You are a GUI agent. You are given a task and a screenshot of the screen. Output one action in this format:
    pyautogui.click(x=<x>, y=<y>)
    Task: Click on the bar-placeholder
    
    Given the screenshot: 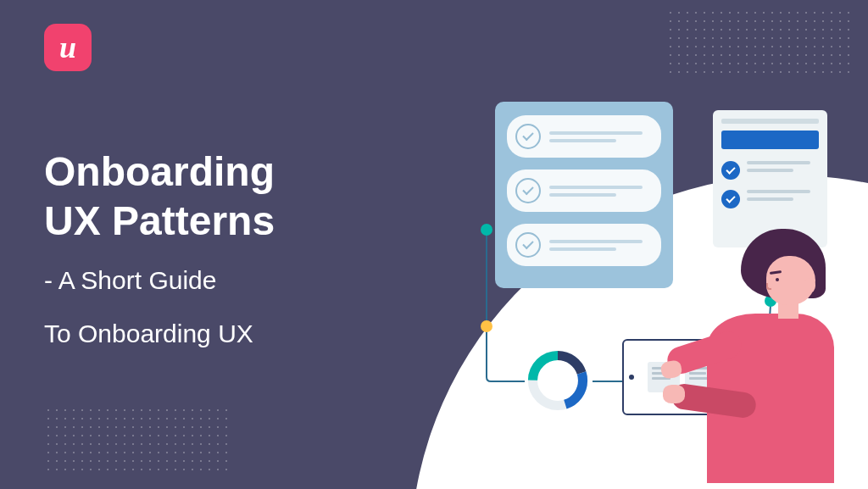 What is the action you would take?
    pyautogui.click(x=770, y=121)
    